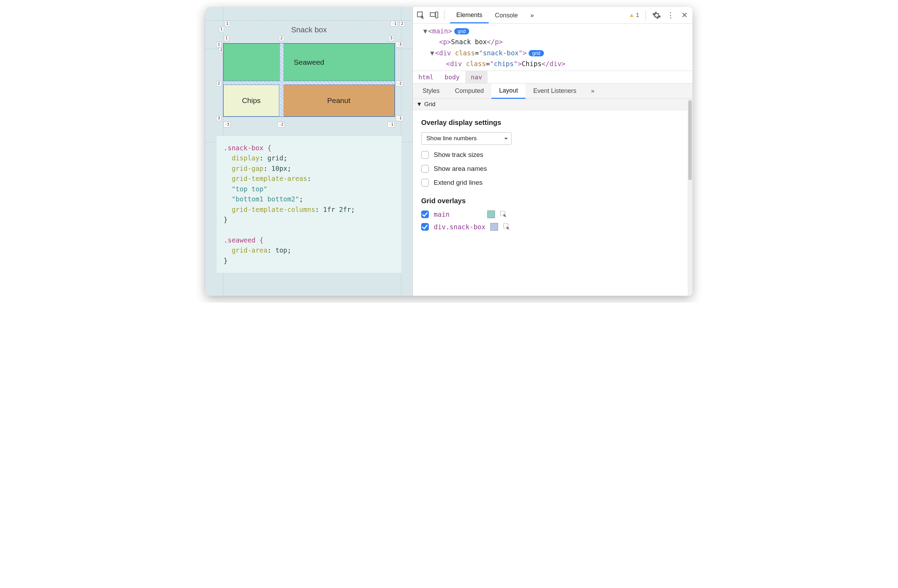  I want to click on overlay-main: main, so click(552, 214).